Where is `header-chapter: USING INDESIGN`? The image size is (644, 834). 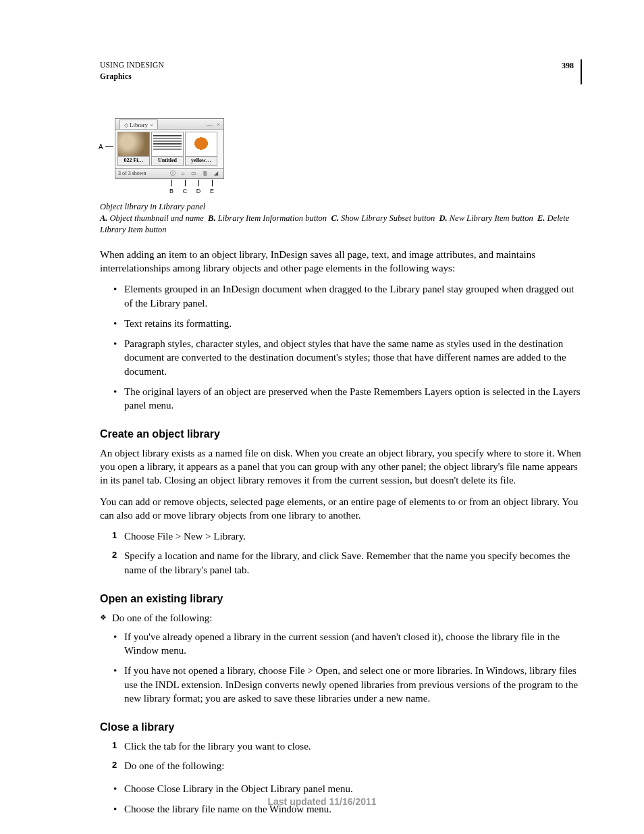 header-chapter: USING INDESIGN is located at coordinates (132, 65).